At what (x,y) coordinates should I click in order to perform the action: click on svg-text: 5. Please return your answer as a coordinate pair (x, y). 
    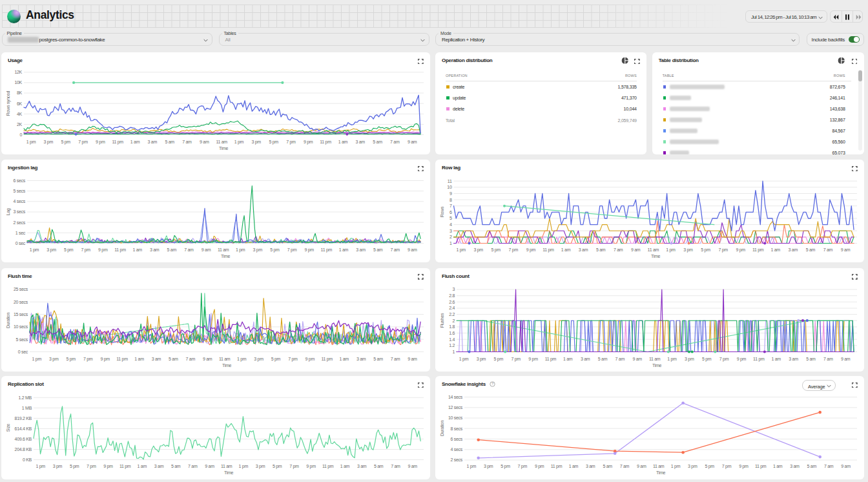
    Looking at the image, I should click on (451, 218).